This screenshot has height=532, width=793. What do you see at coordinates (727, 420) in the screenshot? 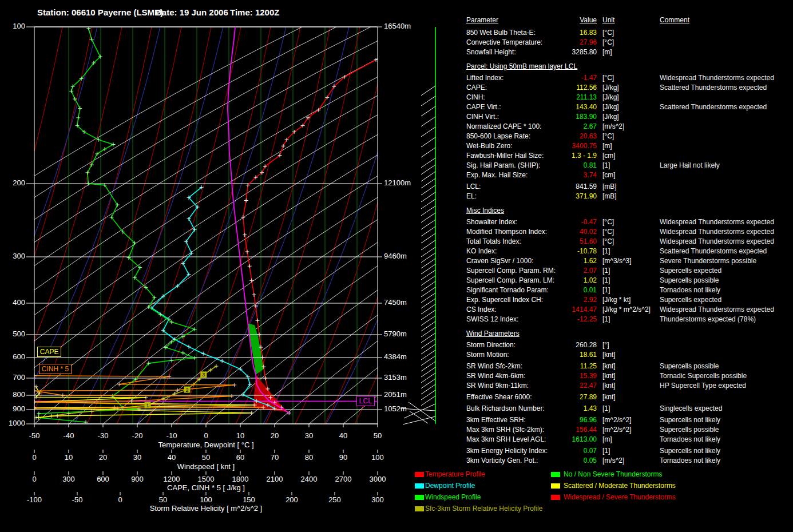
I see `param-comment: Supercells not likely` at bounding box center [727, 420].